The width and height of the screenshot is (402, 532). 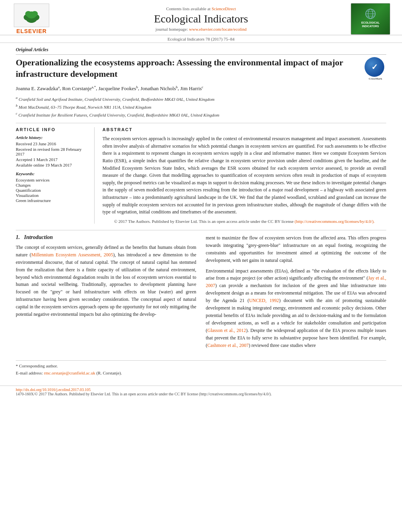 I want to click on journal-header: ELSEVIER Contents lists available at Sci…, so click(x=201, y=18).